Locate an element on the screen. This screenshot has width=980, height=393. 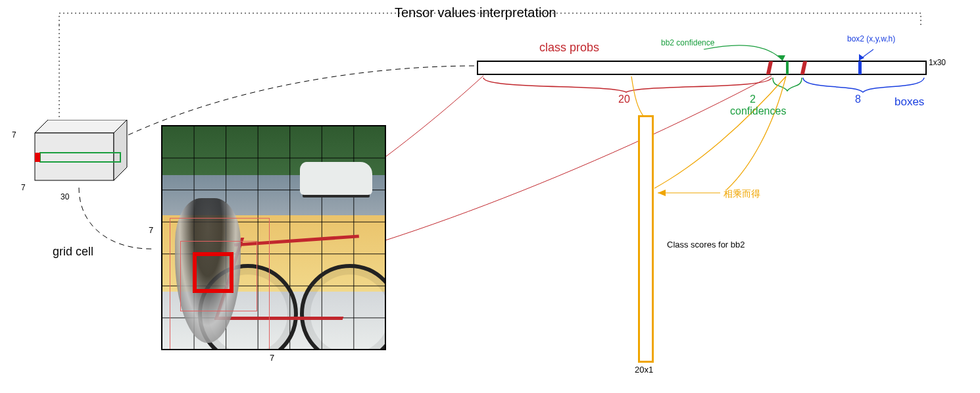
mark-classprobs-end is located at coordinates (770, 68).